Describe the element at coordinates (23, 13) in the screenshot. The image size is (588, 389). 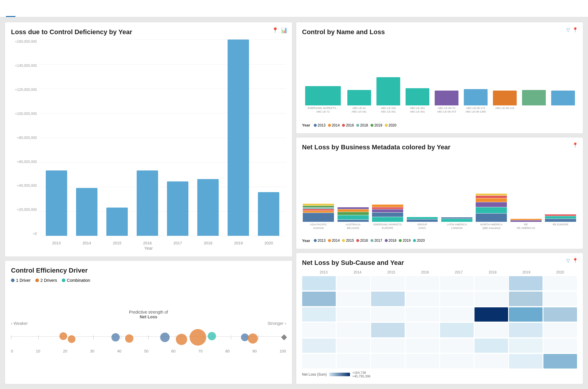
I see `tab-year` at that location.